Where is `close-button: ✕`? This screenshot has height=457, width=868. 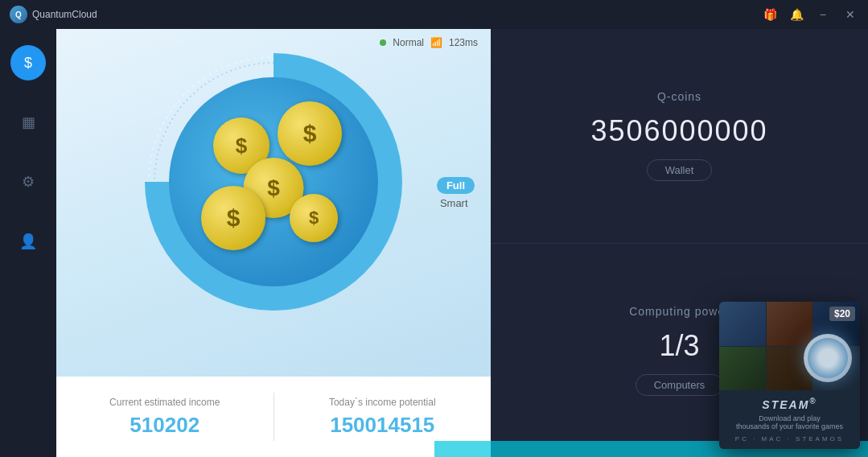 close-button: ✕ is located at coordinates (850, 14).